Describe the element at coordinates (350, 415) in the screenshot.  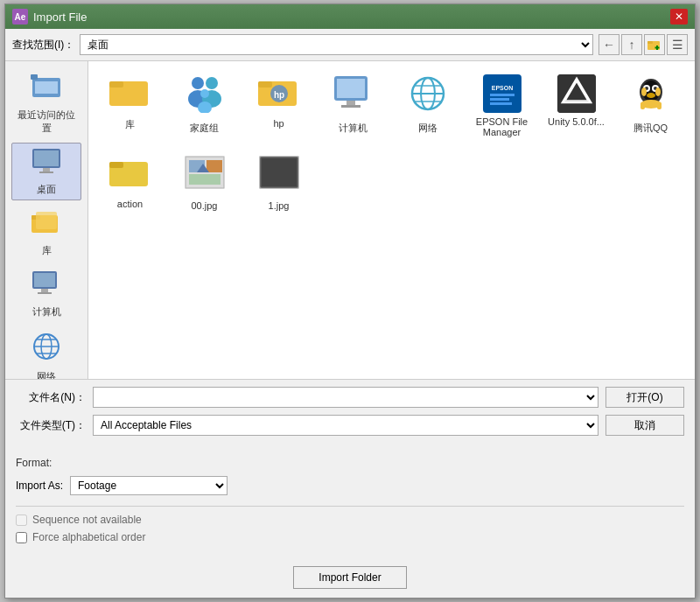
I see `bottom-section: 文件名(N)： 打开(O) 文件类型(T)： All Acceptable Fi…` at that location.